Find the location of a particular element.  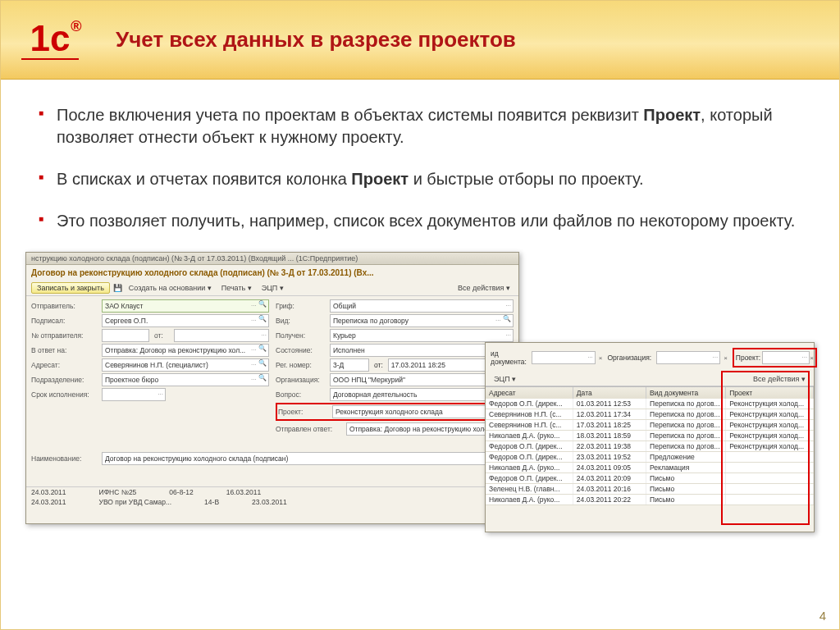

label-org: Организация: is located at coordinates (300, 380).